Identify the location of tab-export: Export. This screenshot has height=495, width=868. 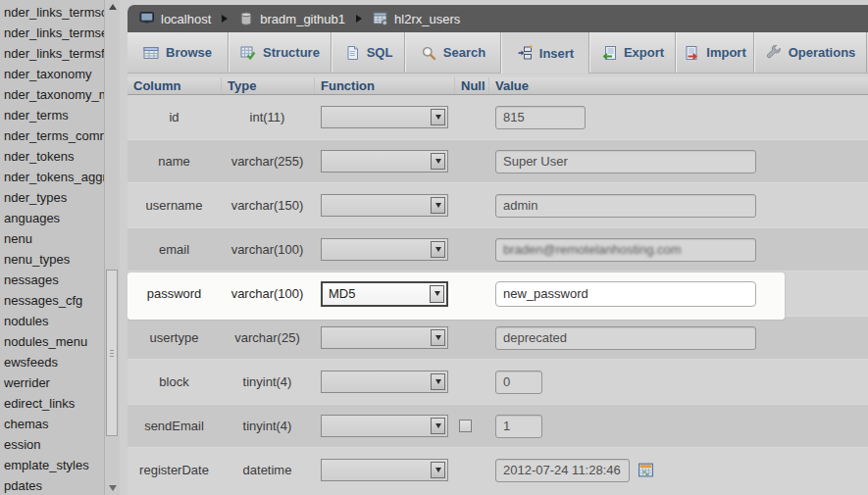
(633, 53).